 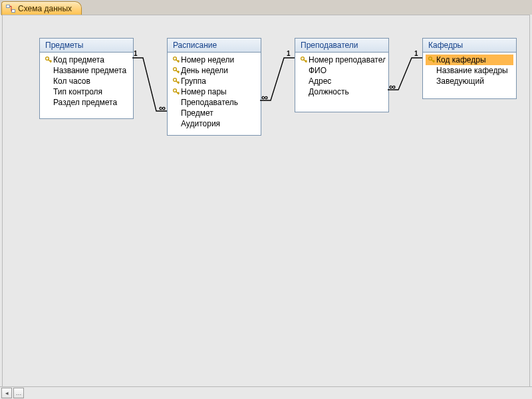 What do you see at coordinates (86, 92) in the screenshot?
I see `field-row: Тип контроля` at bounding box center [86, 92].